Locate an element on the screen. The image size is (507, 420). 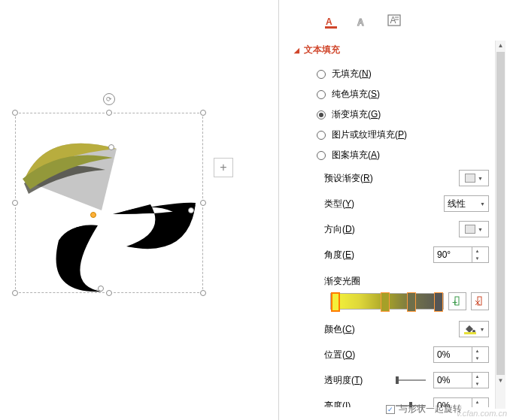
radio-no-fill: 无填充(N) is located at coordinates (396, 74).